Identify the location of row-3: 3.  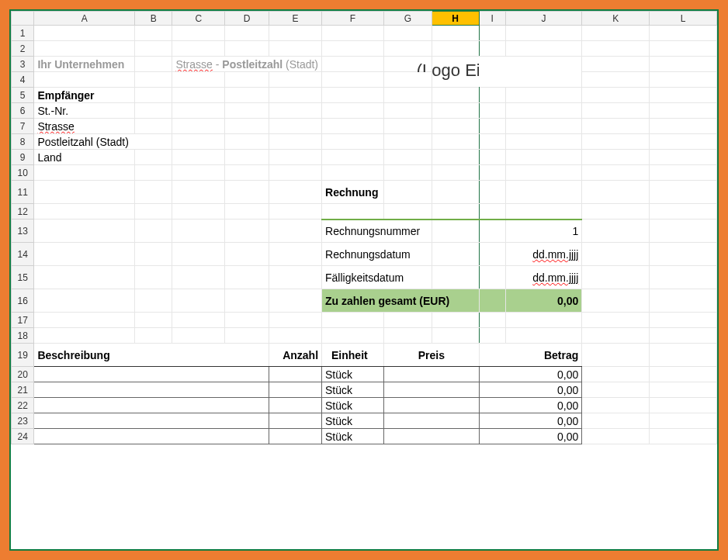
(23, 64).